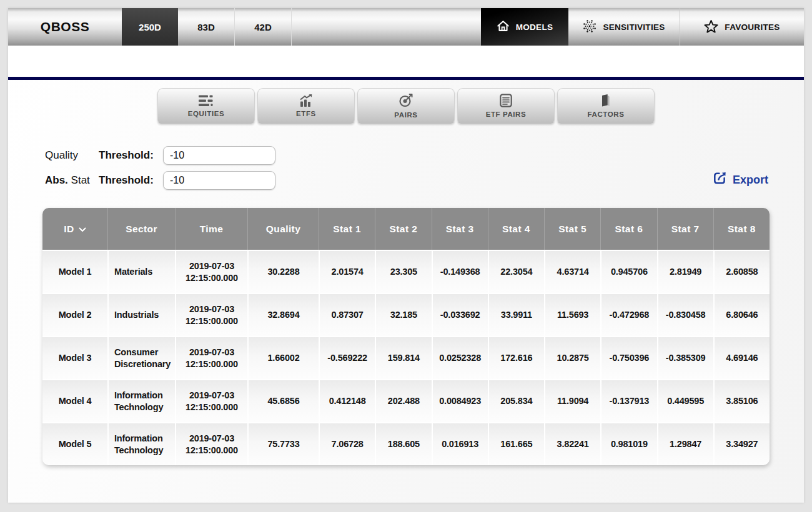 The image size is (812, 512). What do you see at coordinates (65, 27) in the screenshot?
I see `brand-logo: QBOSS` at bounding box center [65, 27].